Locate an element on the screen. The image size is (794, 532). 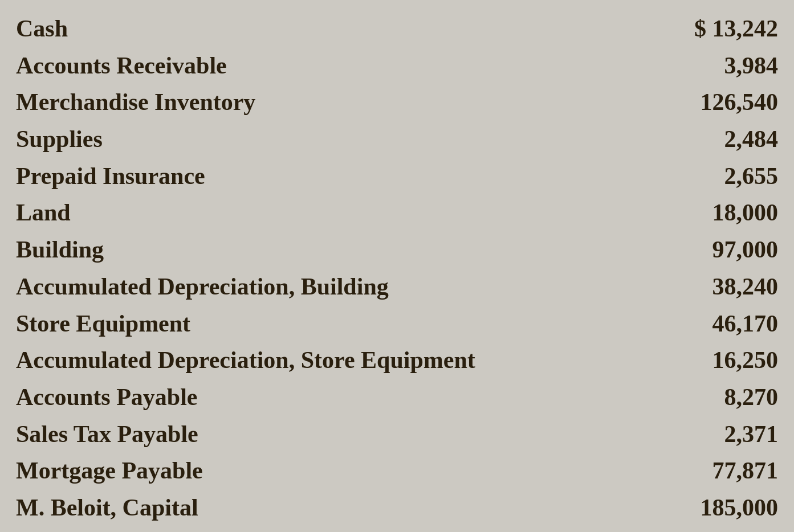
table-row: M. Beloit, Drawing48,000 is located at coordinates (397, 529).